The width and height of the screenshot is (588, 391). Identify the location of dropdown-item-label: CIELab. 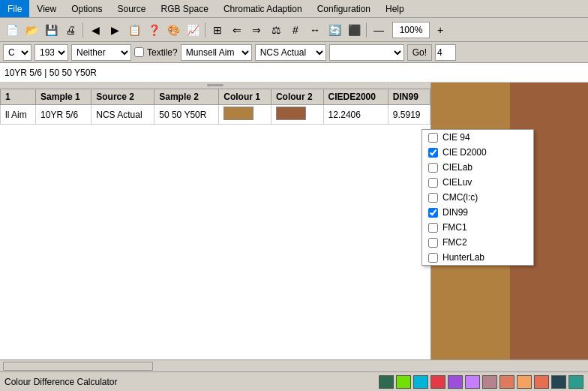
(458, 167).